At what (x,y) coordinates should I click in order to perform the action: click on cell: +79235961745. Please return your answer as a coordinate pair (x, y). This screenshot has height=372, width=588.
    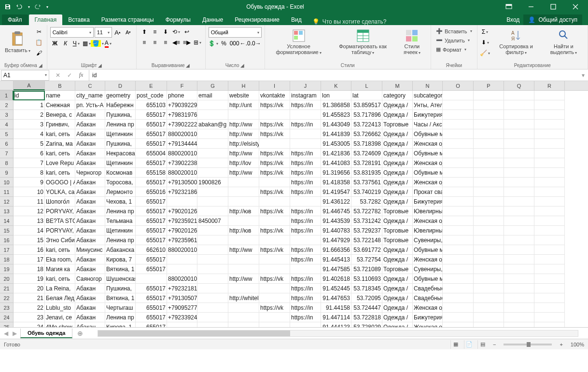
    Looking at the image, I should click on (182, 240).